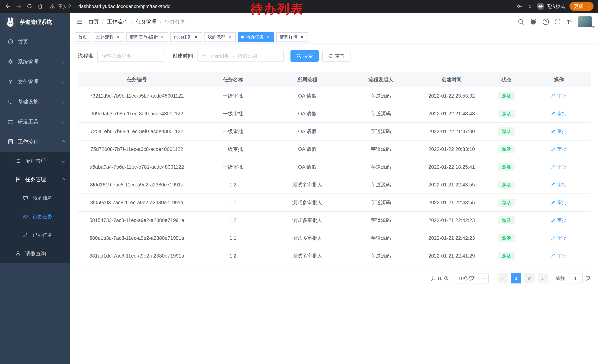 The image size is (598, 364). Describe the element at coordinates (35, 122) in the screenshot. I see `sidebar-item-devtools: 研发工具` at that location.